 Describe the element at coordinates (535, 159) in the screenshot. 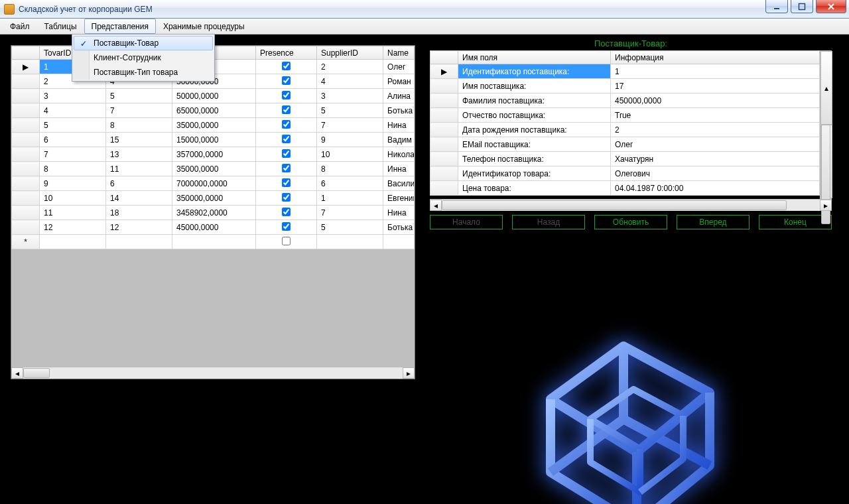

I see `cell-fieldname: Телефон поставщика:` at that location.